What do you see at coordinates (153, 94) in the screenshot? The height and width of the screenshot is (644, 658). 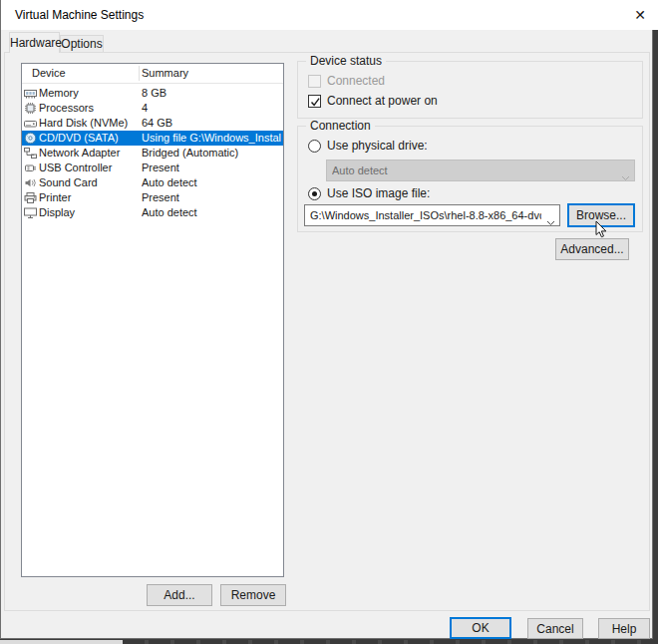 I see `device-row-memory: Memory 8 GB` at bounding box center [153, 94].